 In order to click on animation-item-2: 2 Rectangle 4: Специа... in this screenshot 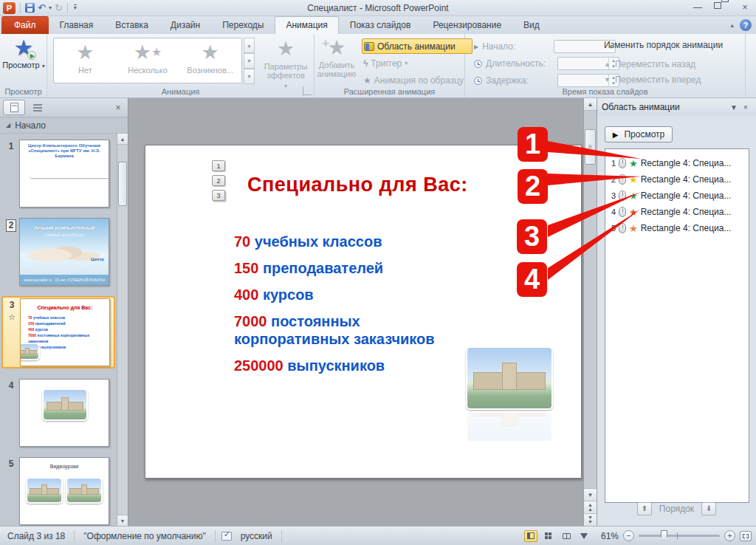, I will do `click(677, 179)`.